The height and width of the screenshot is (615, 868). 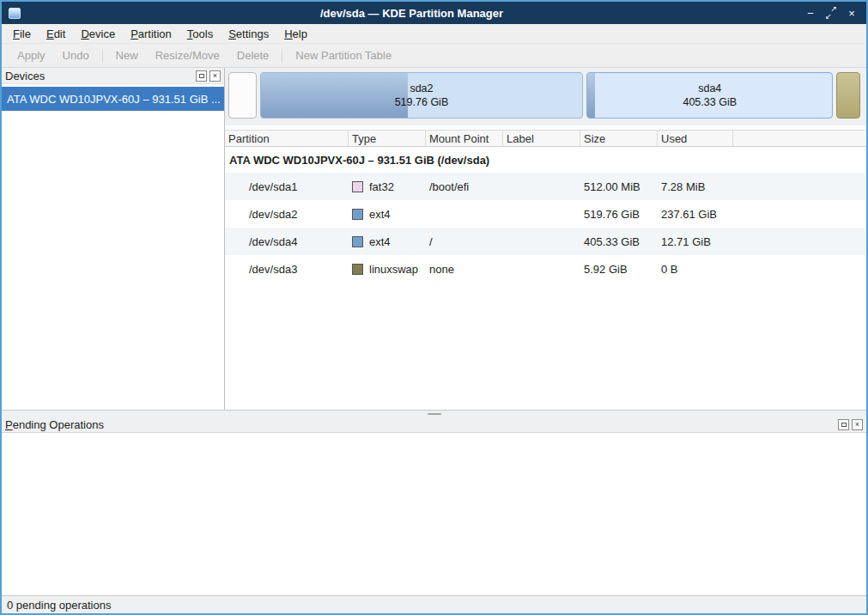 I want to click on close-button: ×, so click(x=852, y=13).